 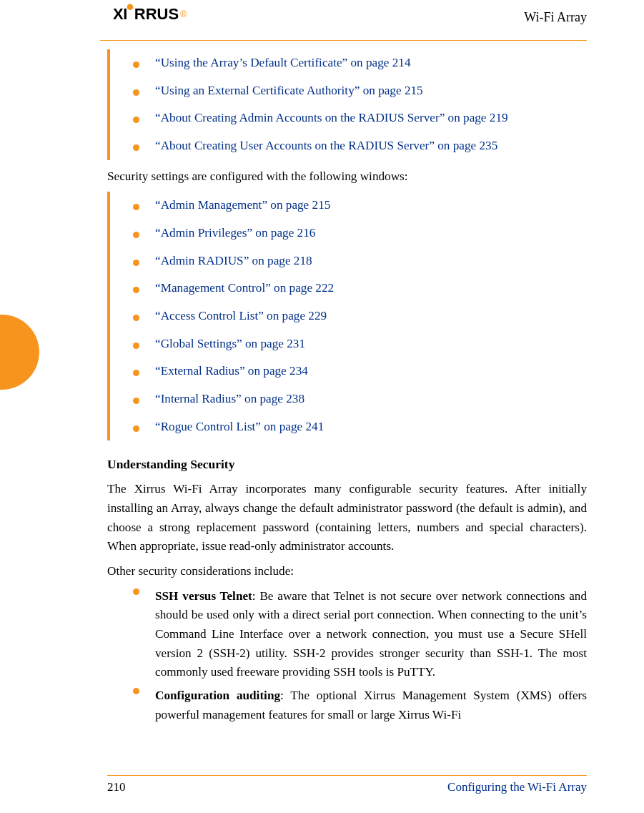 I want to click on topic-link: “Rogue Control List” on page 241, so click(x=239, y=428).